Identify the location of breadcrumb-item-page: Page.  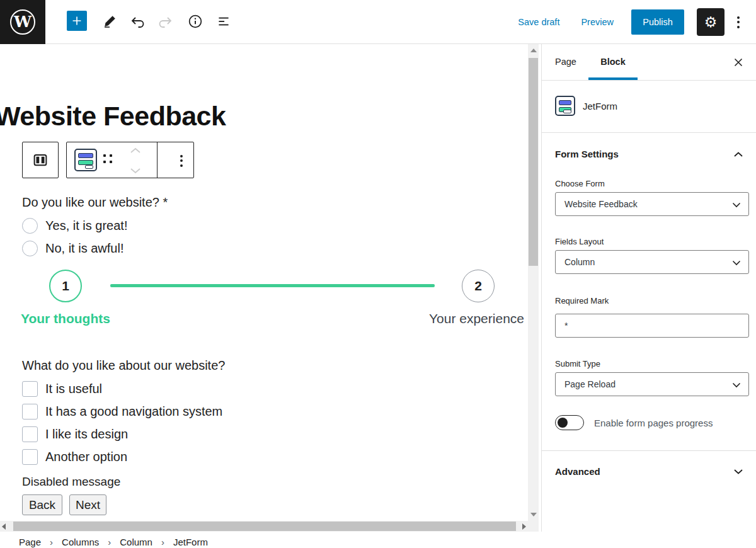
(30, 542).